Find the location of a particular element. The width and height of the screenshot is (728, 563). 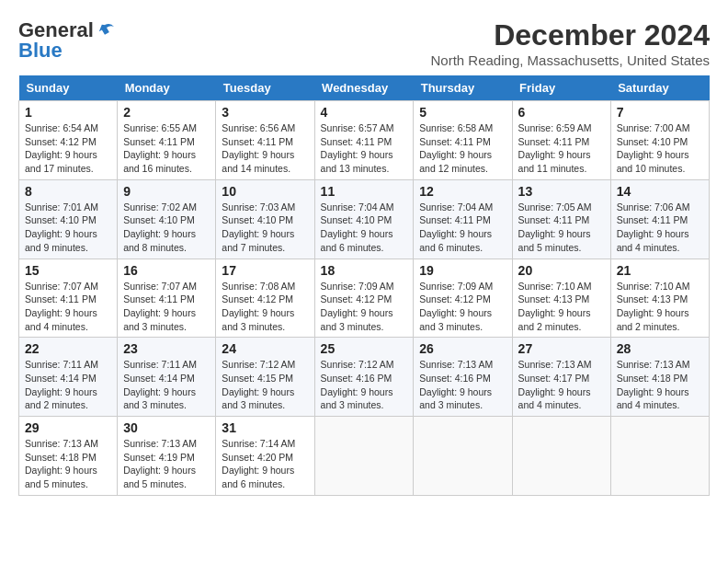

day-number: 3 is located at coordinates (265, 112).